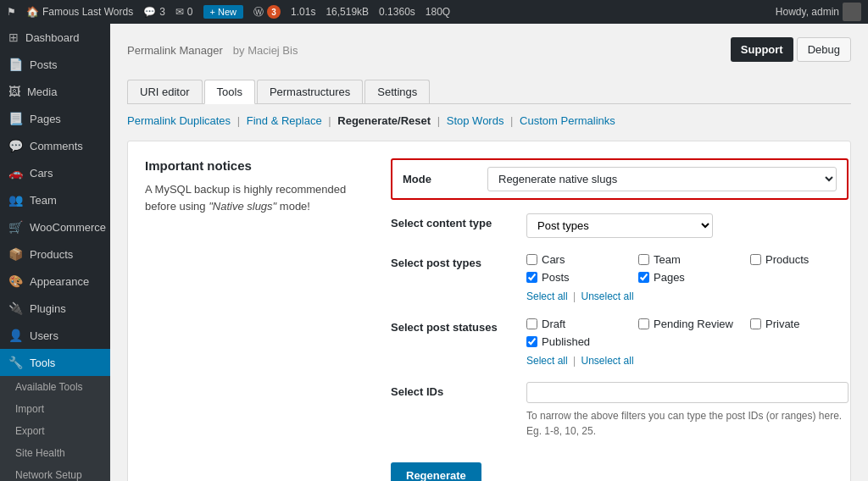 This screenshot has width=868, height=481. I want to click on support-button: Support, so click(762, 49).